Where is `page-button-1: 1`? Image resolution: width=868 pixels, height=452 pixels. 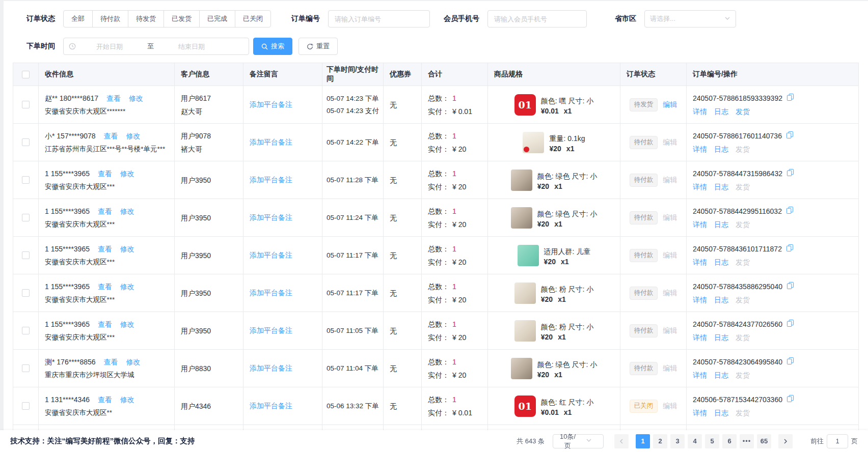 page-button-1: 1 is located at coordinates (643, 441).